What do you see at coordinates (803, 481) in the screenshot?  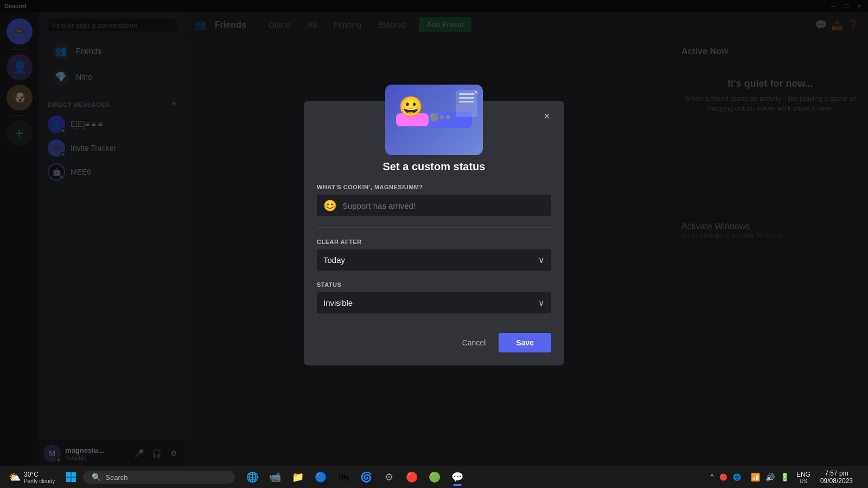 I see `lang-sub: US` at bounding box center [803, 481].